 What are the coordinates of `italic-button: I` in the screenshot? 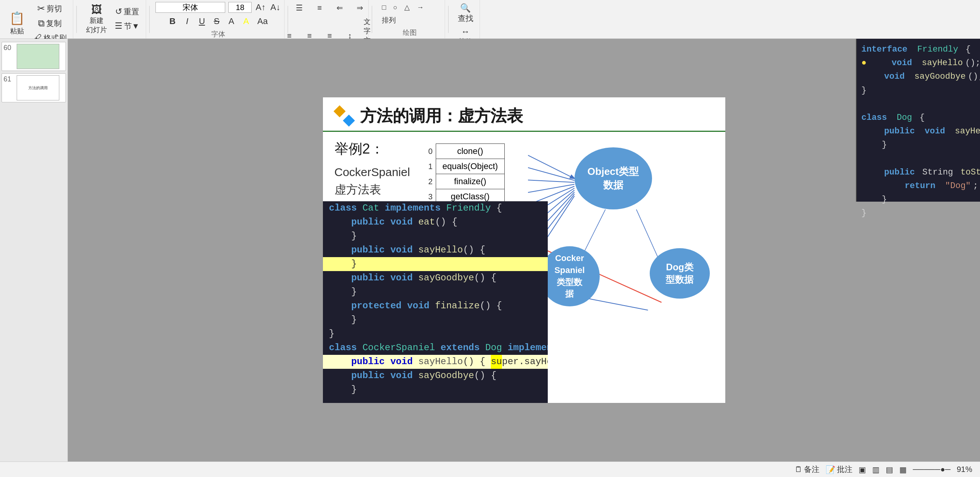 It's located at (187, 21).